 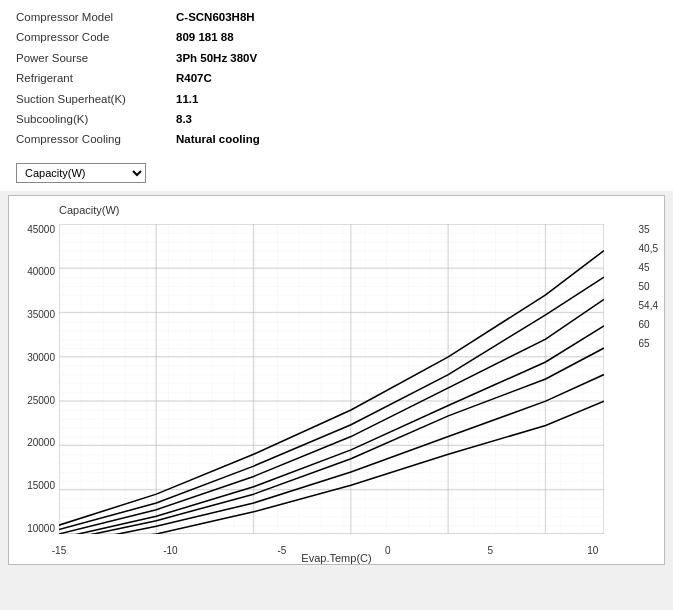 What do you see at coordinates (184, 119) in the screenshot?
I see `value-subcooling: 8.3` at bounding box center [184, 119].